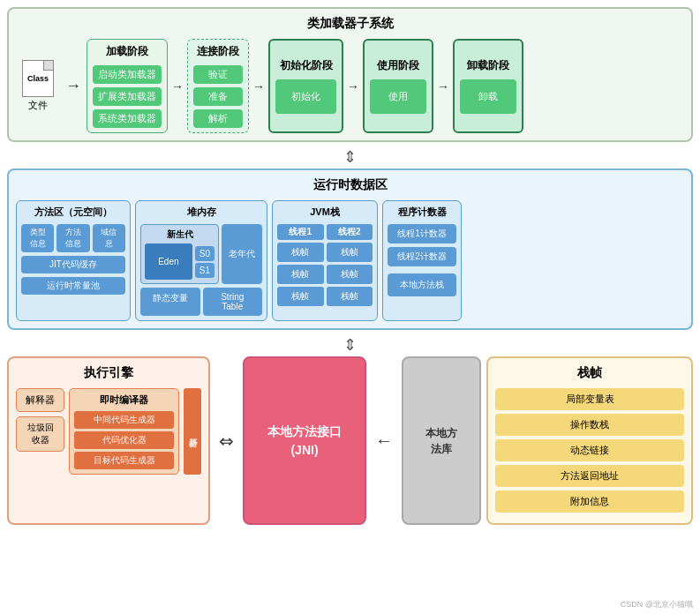 This screenshot has height=614, width=700. What do you see at coordinates (422, 234) in the screenshot?
I see `pc-thread1: 线程1计数器` at bounding box center [422, 234].